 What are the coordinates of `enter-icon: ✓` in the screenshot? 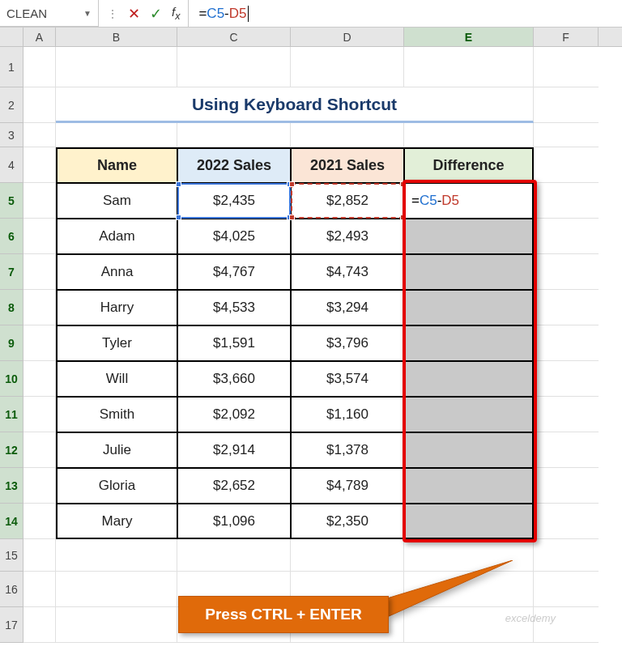 It's located at (156, 14).